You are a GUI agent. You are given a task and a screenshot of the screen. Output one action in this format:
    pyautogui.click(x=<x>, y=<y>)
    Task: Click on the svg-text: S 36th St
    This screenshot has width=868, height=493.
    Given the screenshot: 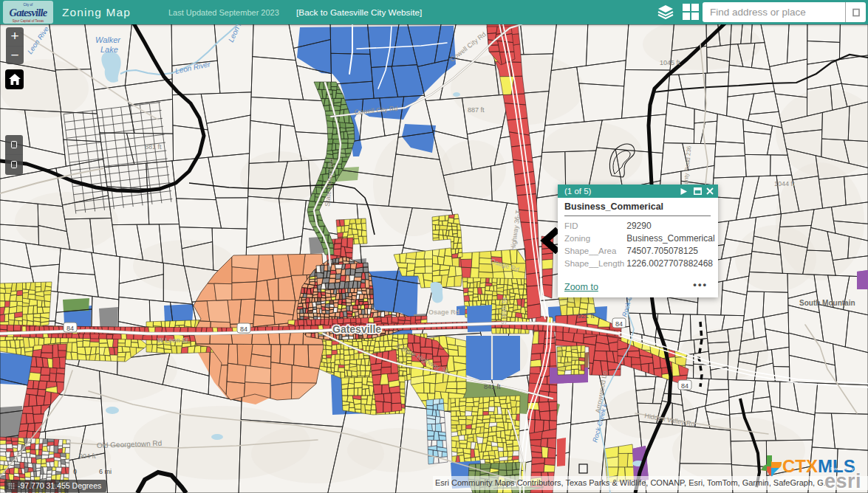 What is the action you would take?
    pyautogui.click(x=504, y=311)
    